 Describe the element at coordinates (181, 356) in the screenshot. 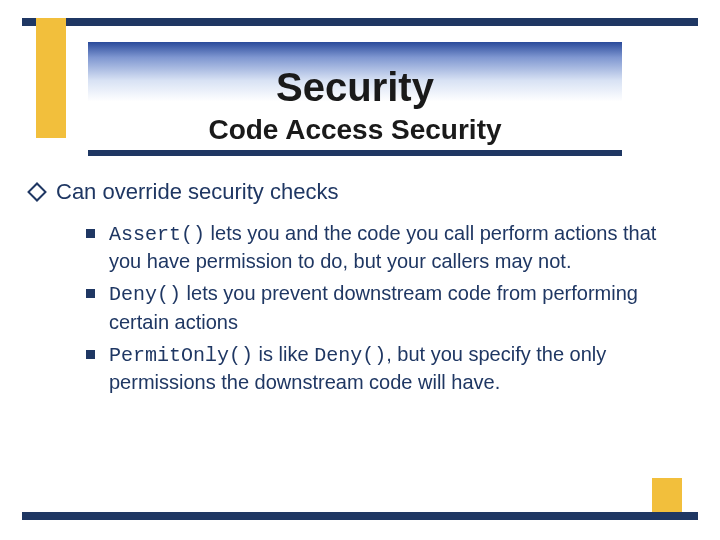

I see `code-span: PermitOnly()` at that location.